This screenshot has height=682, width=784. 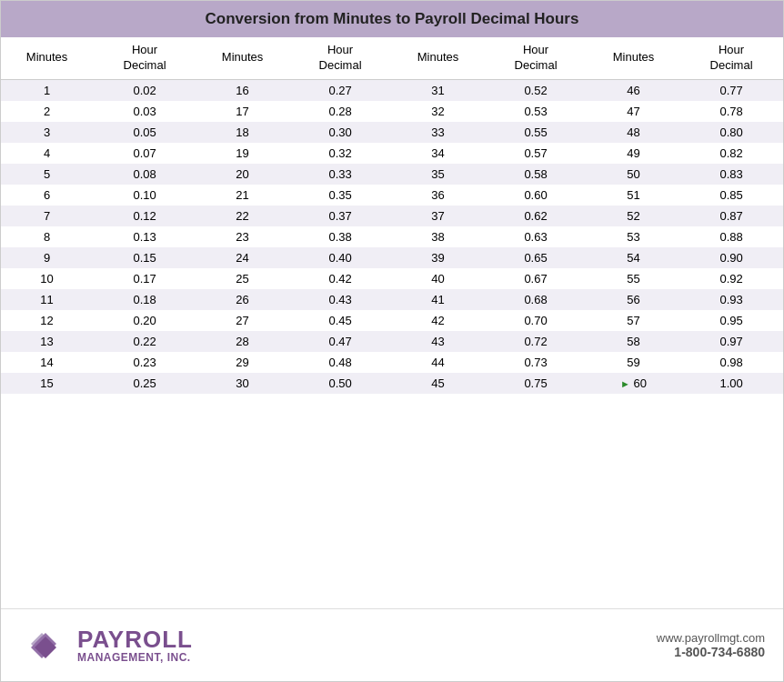 I want to click on table-cell: 22, so click(x=242, y=216).